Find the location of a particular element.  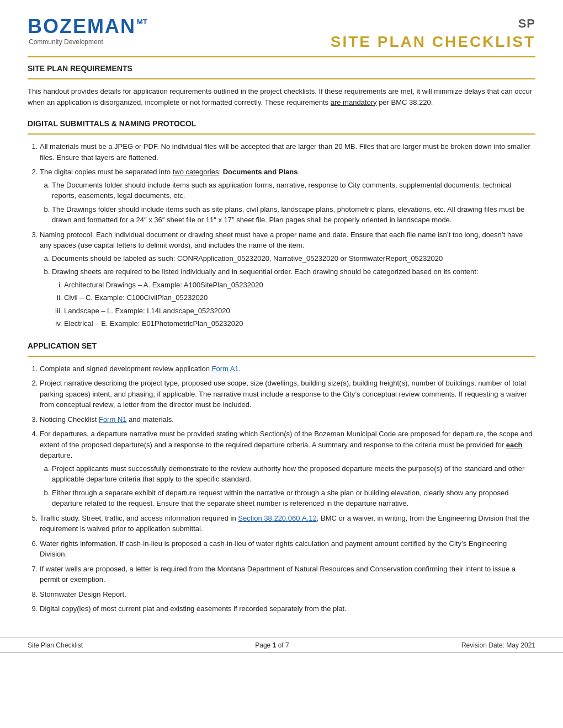

list-item: Project narrative describing the project… is located at coordinates (288, 394).